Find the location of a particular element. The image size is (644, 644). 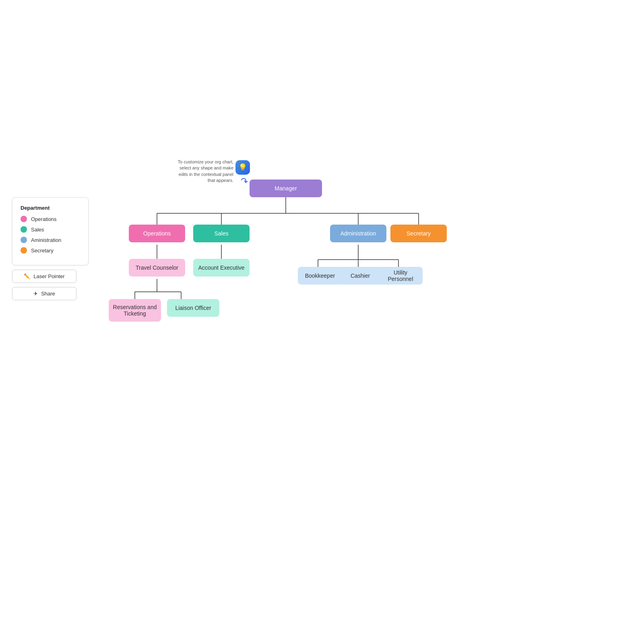

legend-item-secretary: Secretary is located at coordinates (50, 250).